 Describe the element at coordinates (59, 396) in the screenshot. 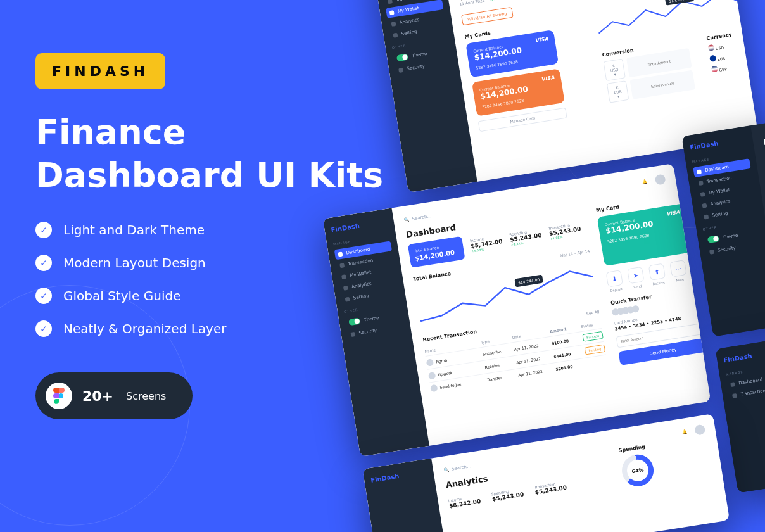

I see `figma-icon` at that location.